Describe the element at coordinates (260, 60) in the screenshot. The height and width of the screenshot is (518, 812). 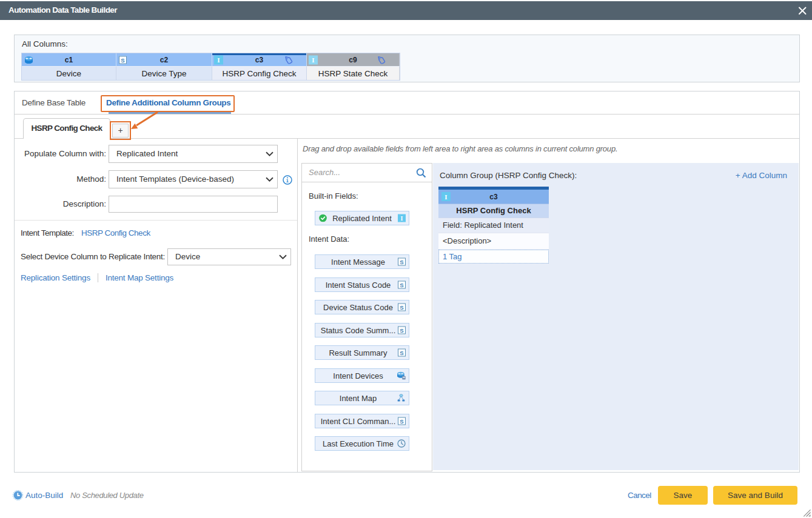
I see `column-id: c3` at that location.